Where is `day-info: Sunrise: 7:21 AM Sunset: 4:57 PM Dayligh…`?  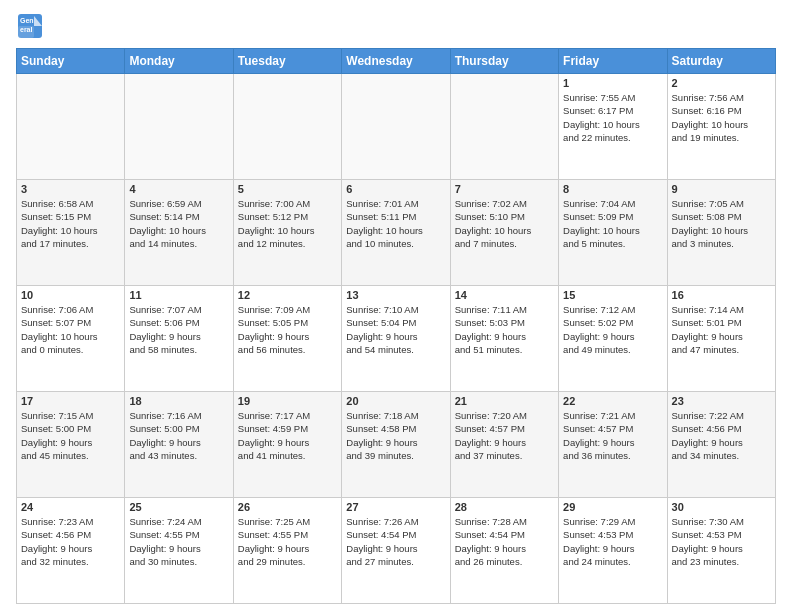 day-info: Sunrise: 7:21 AM Sunset: 4:57 PM Dayligh… is located at coordinates (612, 436).